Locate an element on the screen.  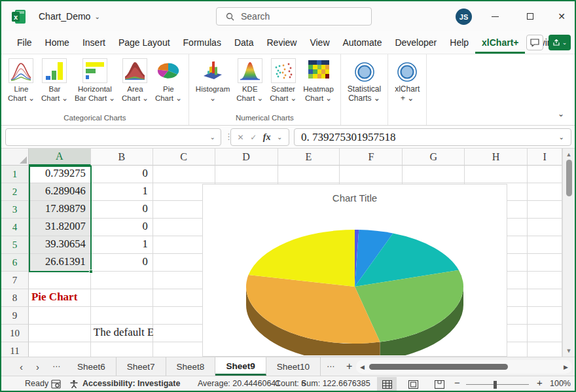
maximize-button is located at coordinates (530, 16).